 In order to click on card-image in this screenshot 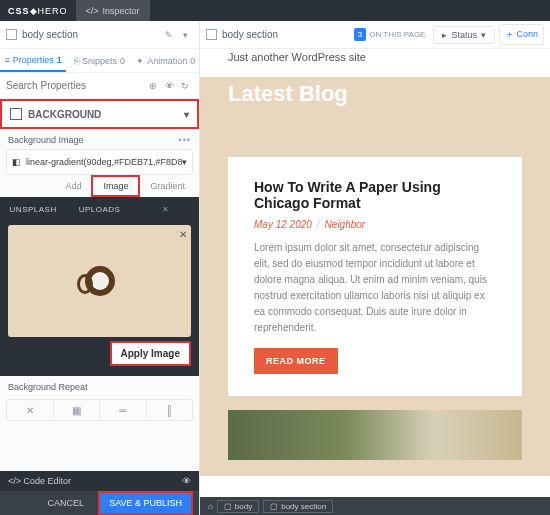, I will do `click(375, 435)`.